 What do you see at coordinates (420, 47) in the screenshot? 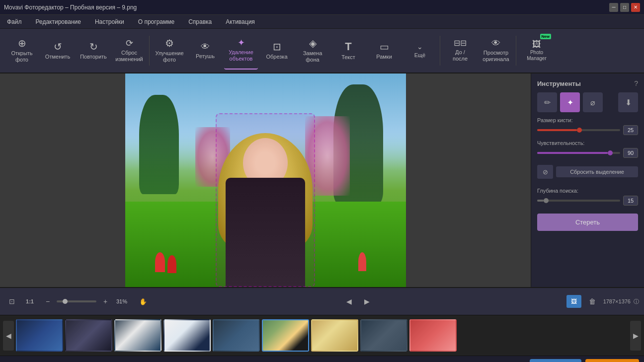
I see `more-icon: ⌄` at bounding box center [420, 47].